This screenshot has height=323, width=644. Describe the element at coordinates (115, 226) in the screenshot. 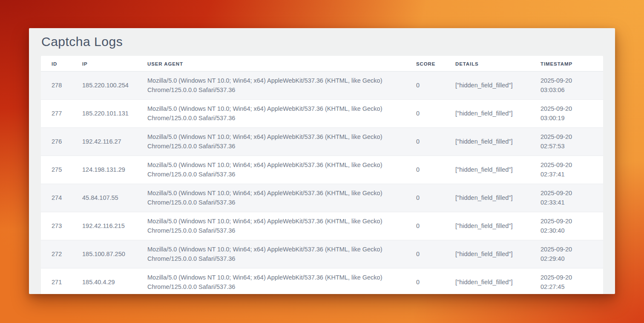

I see `cell-ip: 192.42.116.215` at that location.